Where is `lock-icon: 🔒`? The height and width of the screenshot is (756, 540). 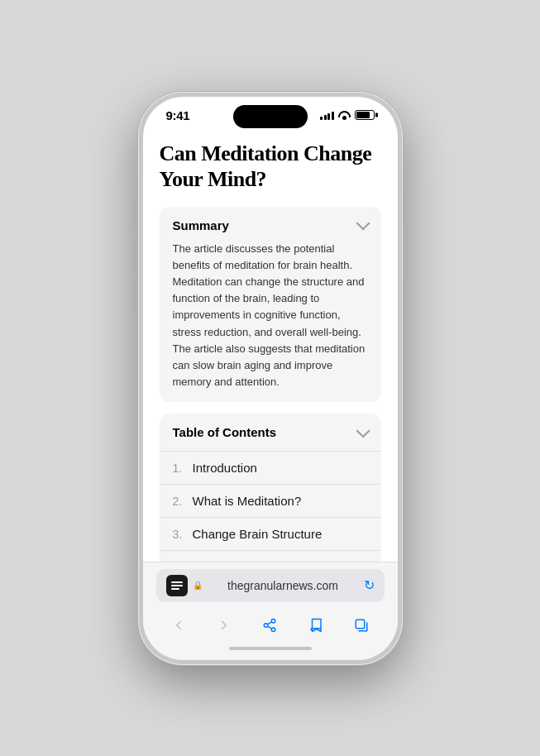
lock-icon: 🔒 is located at coordinates (198, 586).